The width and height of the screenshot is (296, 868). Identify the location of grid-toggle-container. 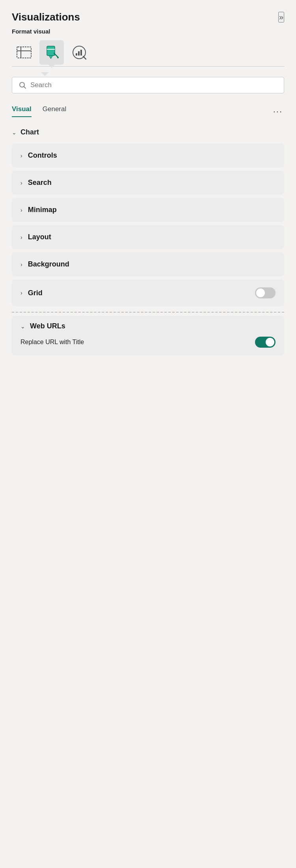
(265, 293).